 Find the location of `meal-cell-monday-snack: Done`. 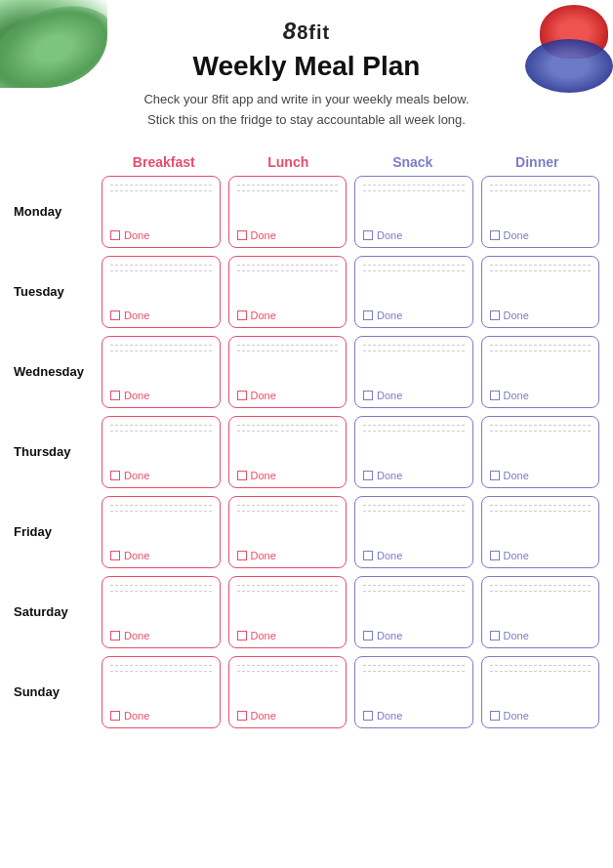

meal-cell-monday-snack: Done is located at coordinates (414, 212).